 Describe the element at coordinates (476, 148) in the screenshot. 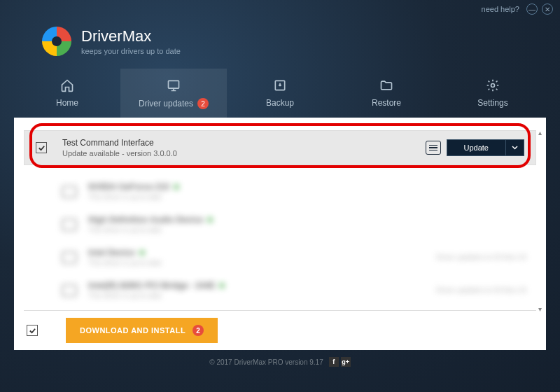

I see `update-button-label: Update` at that location.